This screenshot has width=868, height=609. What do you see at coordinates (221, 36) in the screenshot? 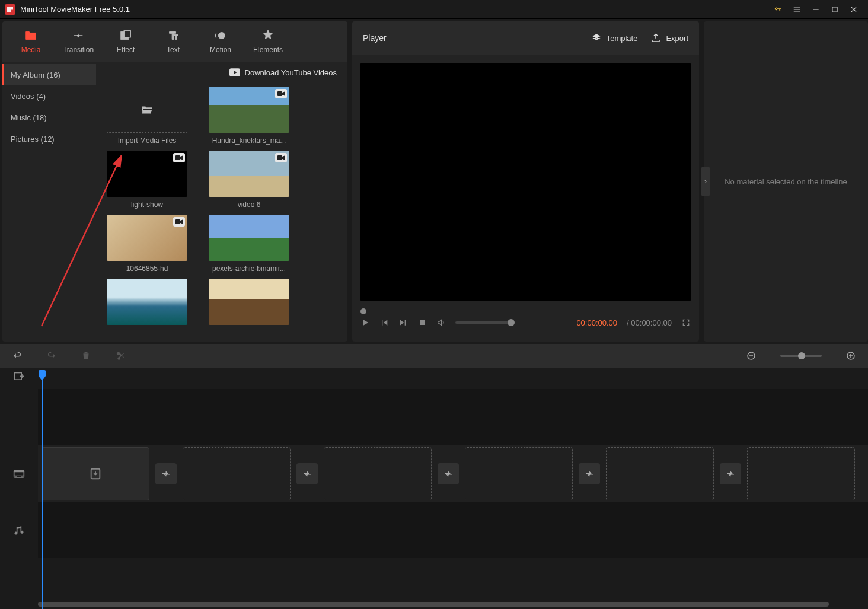
I see `motion-icon` at bounding box center [221, 36].